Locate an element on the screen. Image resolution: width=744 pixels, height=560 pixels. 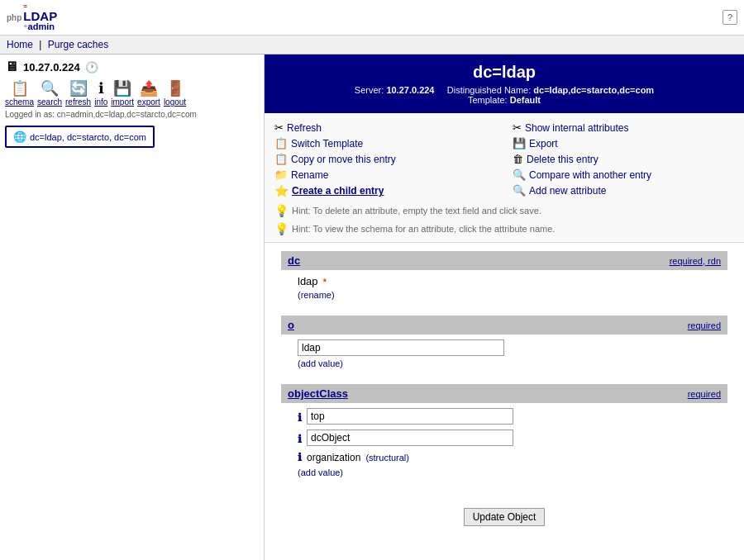
attr-o-header: o required is located at coordinates (504, 325).